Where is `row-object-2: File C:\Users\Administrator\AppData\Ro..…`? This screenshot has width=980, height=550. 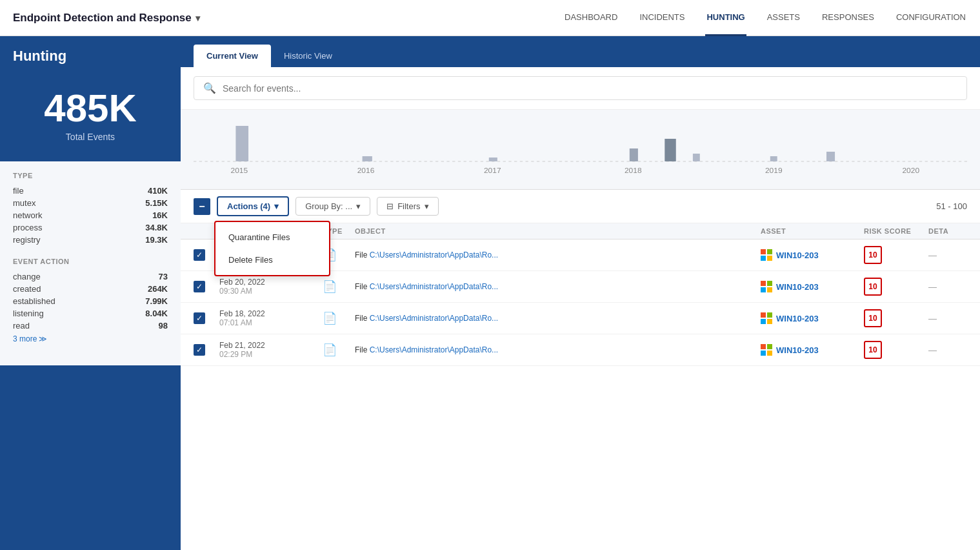
row-object-2: File C:\Users\Administrator\AppData\Ro..… is located at coordinates (557, 287).